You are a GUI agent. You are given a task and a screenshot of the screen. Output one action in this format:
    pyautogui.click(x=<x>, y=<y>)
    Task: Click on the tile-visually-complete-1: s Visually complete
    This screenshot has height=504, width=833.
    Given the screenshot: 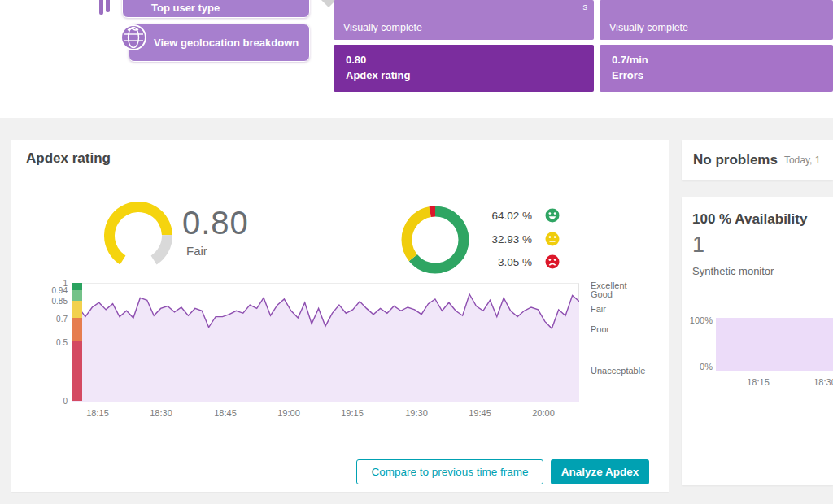 What is the action you would take?
    pyautogui.click(x=464, y=20)
    